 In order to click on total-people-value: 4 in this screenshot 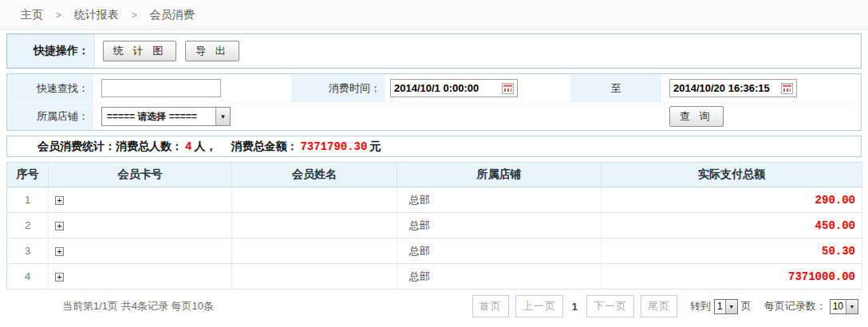, I will do `click(188, 147)`.